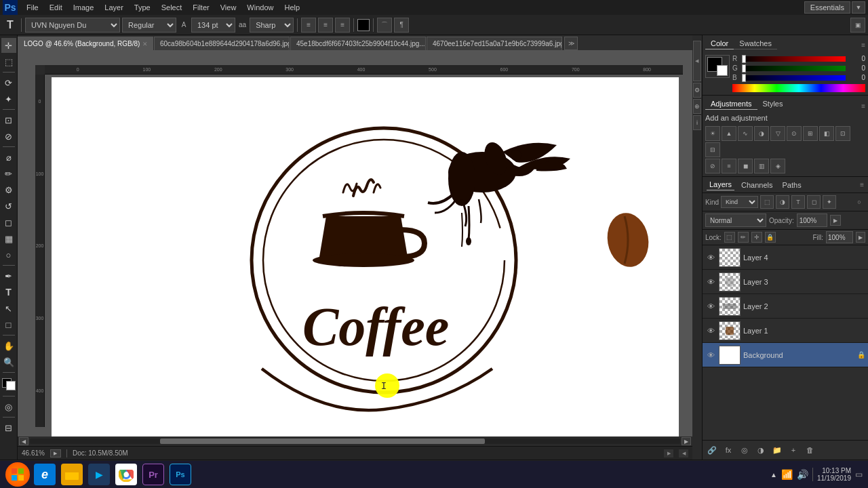 The height and width of the screenshot is (488, 868). I want to click on brush-tool: ✏, so click(9, 174).